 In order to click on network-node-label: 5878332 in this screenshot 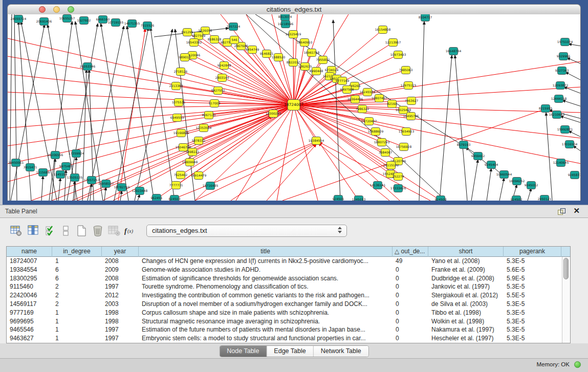, I will do `click(199, 140)`.